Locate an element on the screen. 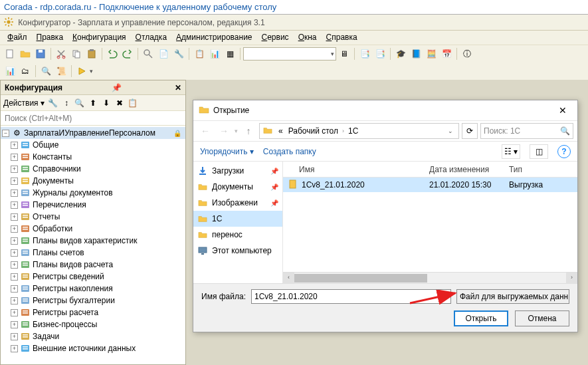  help-icon: ? is located at coordinates (564, 152).